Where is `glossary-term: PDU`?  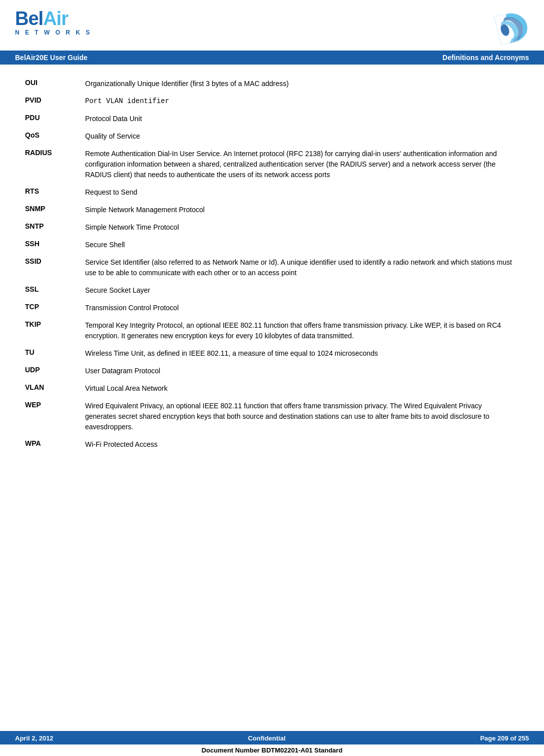 glossary-term: PDU is located at coordinates (55, 118).